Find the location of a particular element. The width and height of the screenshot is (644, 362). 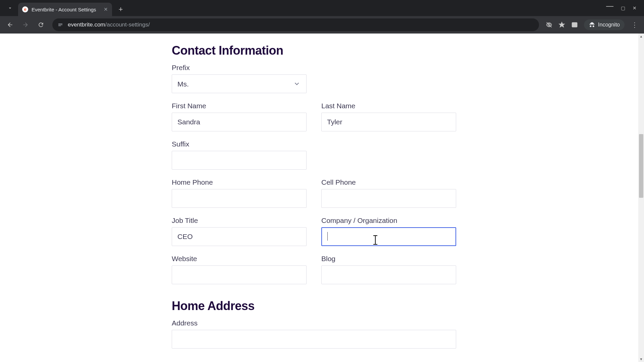

website-label: Website is located at coordinates (239, 259).